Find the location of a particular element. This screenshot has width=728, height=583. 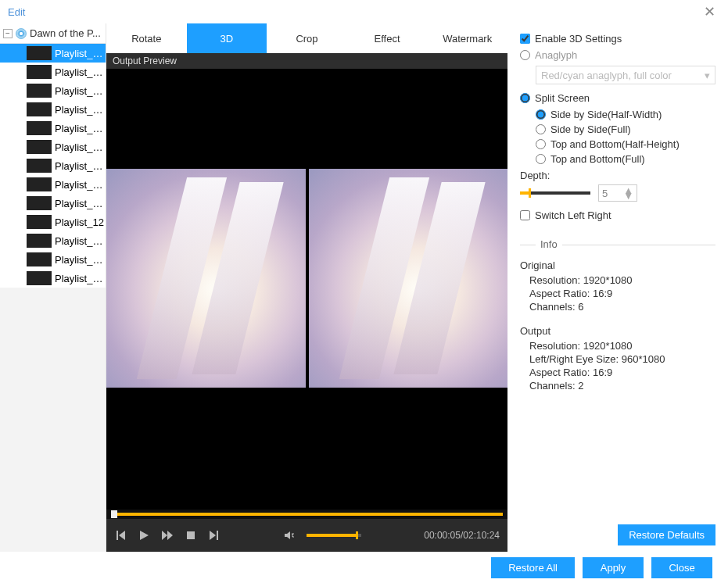

playlist-label: Playlist_123 is located at coordinates (80, 203).